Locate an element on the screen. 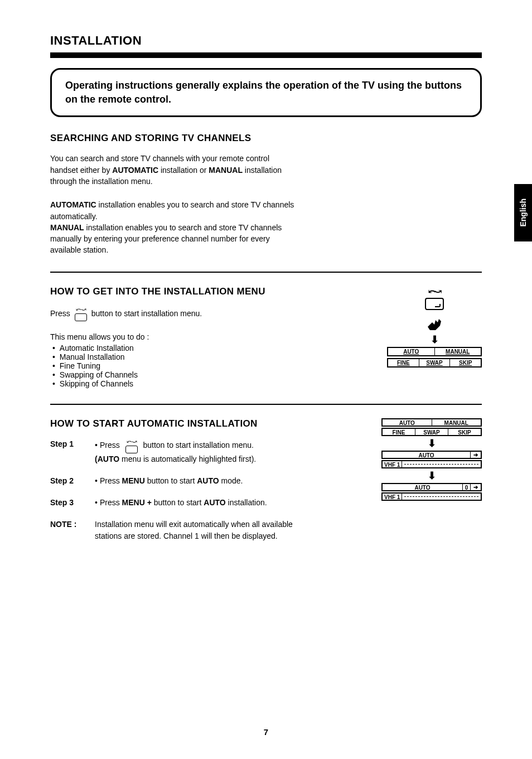 The width and height of the screenshot is (532, 759). text: installation. is located at coordinates (246, 502).